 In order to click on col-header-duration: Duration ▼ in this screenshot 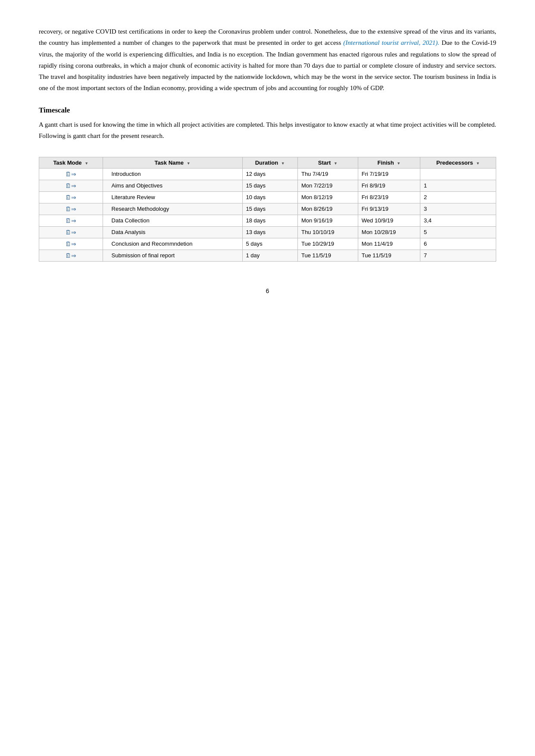, I will do `click(270, 163)`.